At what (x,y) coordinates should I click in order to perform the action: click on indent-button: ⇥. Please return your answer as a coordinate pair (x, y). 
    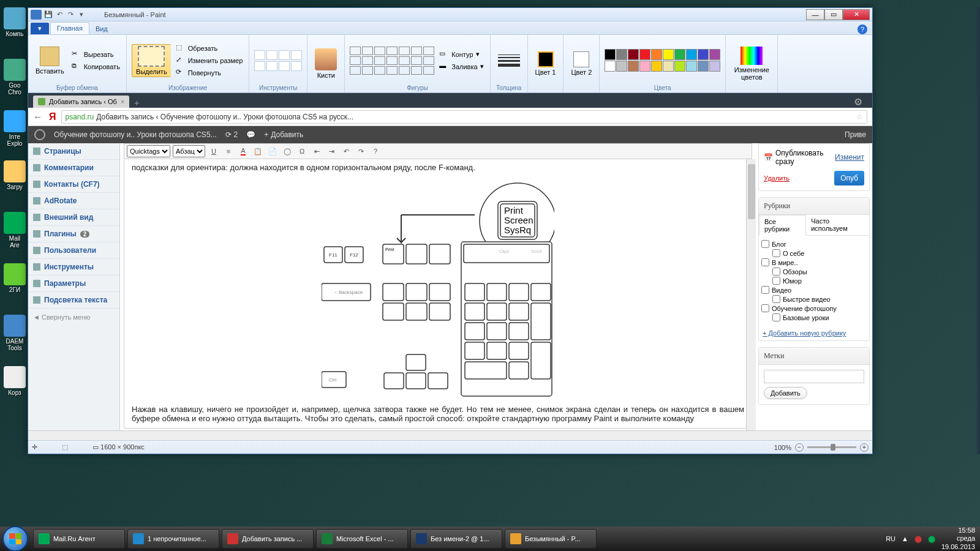
    Looking at the image, I should click on (331, 151).